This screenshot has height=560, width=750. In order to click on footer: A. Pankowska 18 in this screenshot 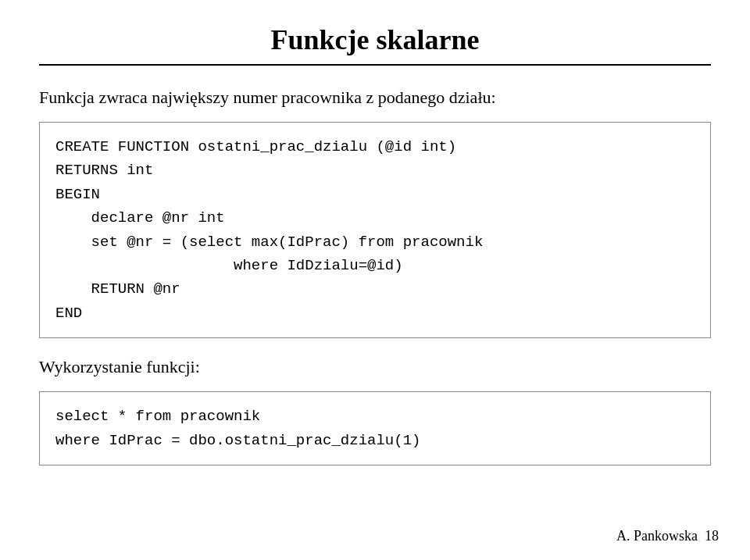, I will do `click(667, 536)`.